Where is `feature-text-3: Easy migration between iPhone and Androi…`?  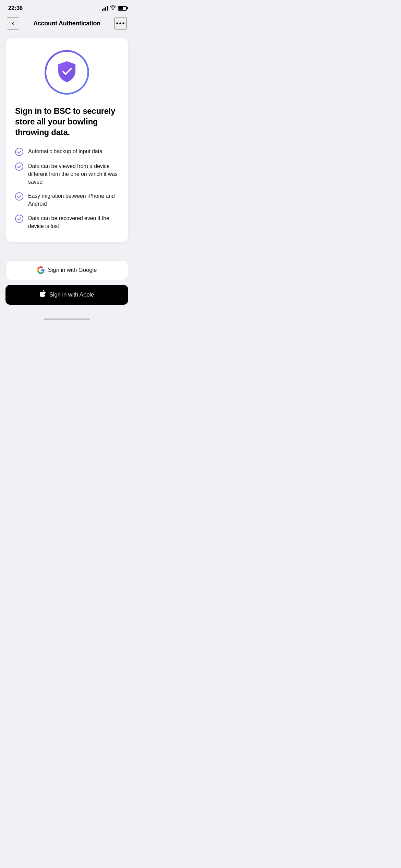 feature-text-3: Easy migration between iPhone and Androi… is located at coordinates (73, 200).